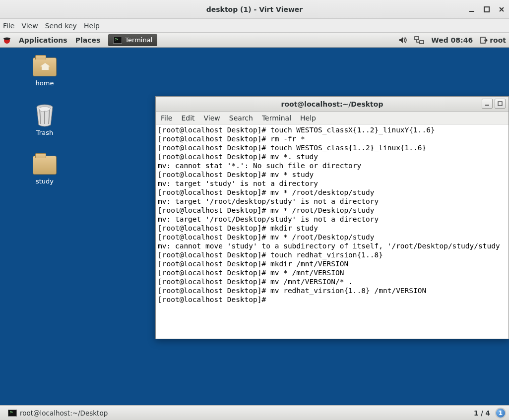 Image resolution: width=509 pixels, height=420 pixels. Describe the element at coordinates (7, 40) in the screenshot. I see `distro-icon` at that location.